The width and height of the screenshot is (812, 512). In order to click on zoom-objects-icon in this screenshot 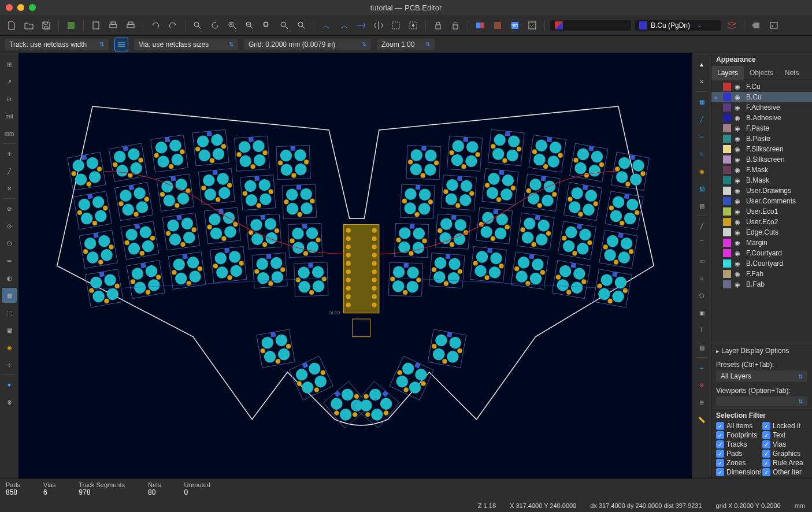, I will do `click(284, 25)`.